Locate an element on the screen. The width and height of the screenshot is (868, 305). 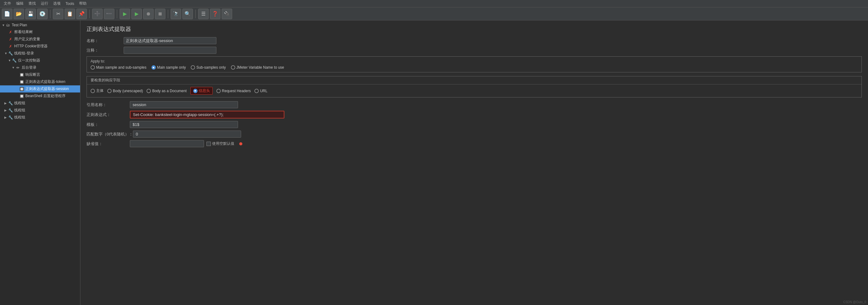
sidebar-label: 正则表达式提取器-token is located at coordinates (45, 82).